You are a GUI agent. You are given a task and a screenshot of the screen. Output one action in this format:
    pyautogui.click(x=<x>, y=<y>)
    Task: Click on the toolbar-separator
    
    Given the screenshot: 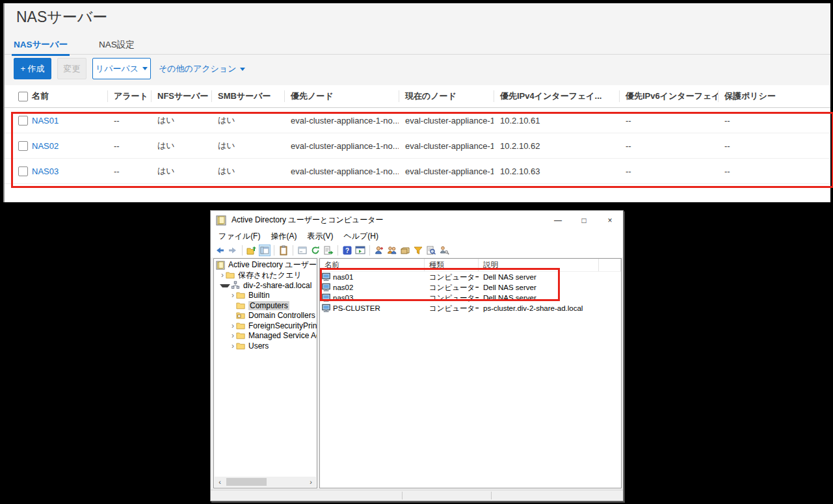 What is the action you would take?
    pyautogui.click(x=242, y=250)
    